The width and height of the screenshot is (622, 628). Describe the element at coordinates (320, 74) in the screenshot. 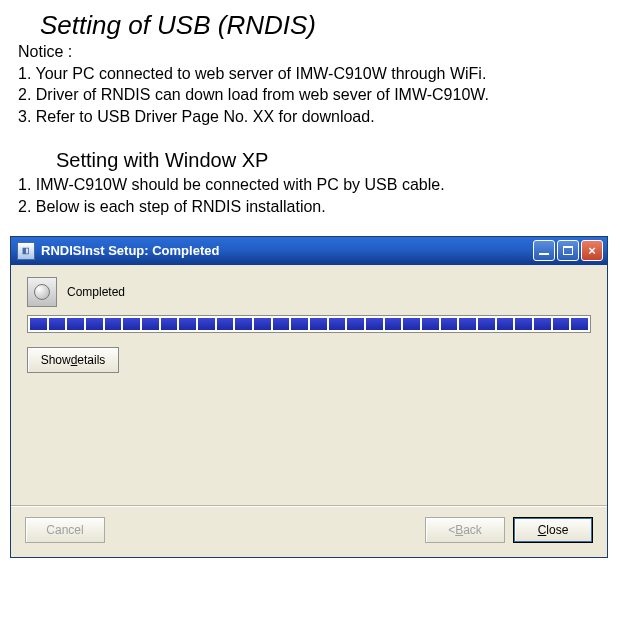

I see `notice-item: 1. Your PC connected to web server of IM…` at that location.